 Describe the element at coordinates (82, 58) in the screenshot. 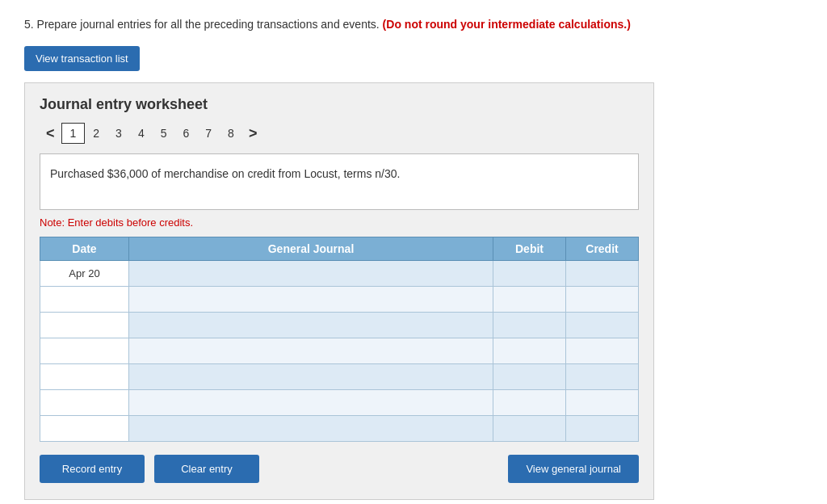

I see `view-transaction-button: View transaction list` at that location.